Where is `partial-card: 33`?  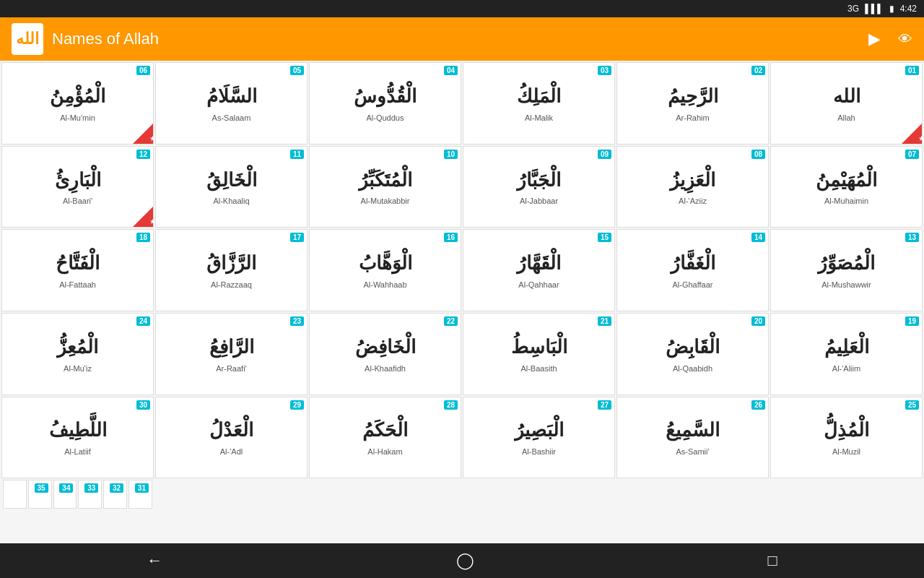 partial-card: 33 is located at coordinates (90, 494).